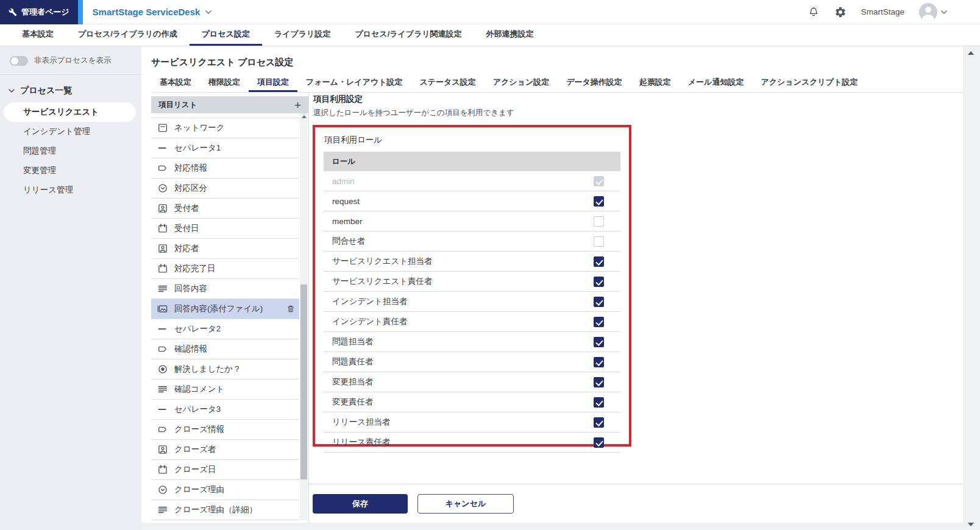 Image resolution: width=980 pixels, height=530 pixels. What do you see at coordinates (510, 35) in the screenshot?
I see `main-tab: 外部連携設定` at bounding box center [510, 35].